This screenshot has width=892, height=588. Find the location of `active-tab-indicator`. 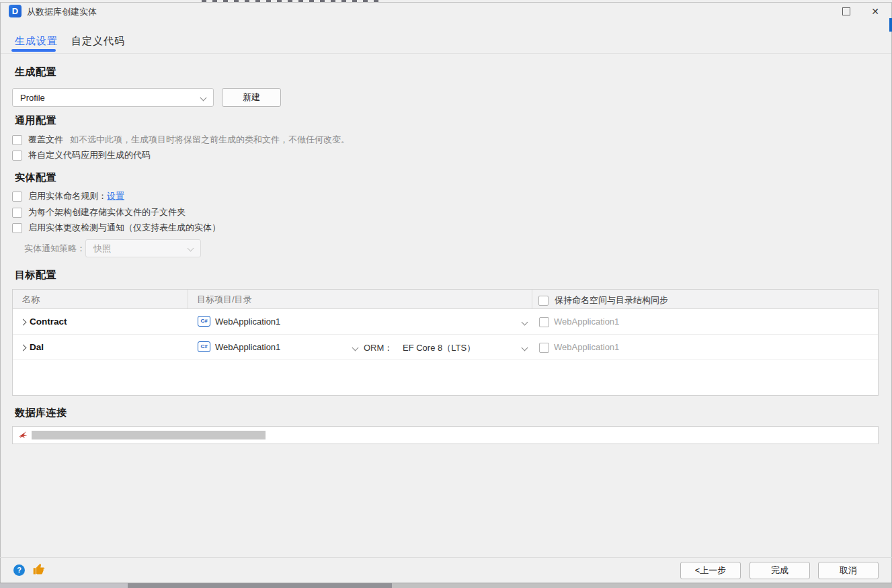

active-tab-indicator is located at coordinates (34, 50).